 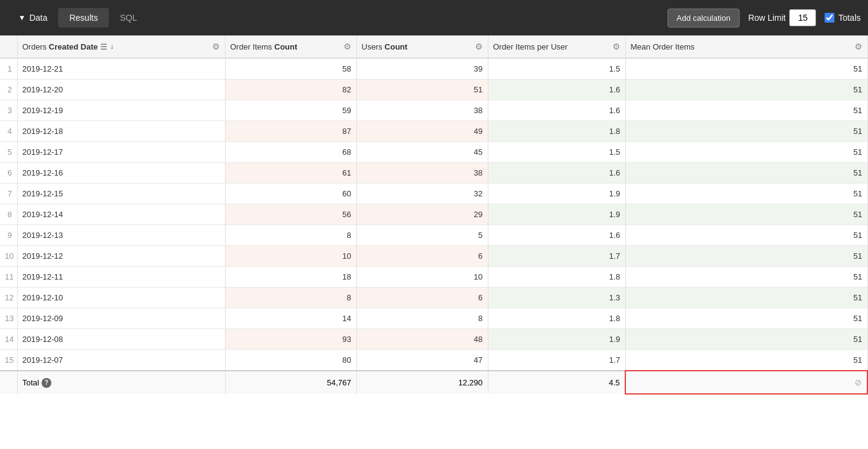 I want to click on table-row: 142019-12-0893481.951, so click(x=434, y=340).